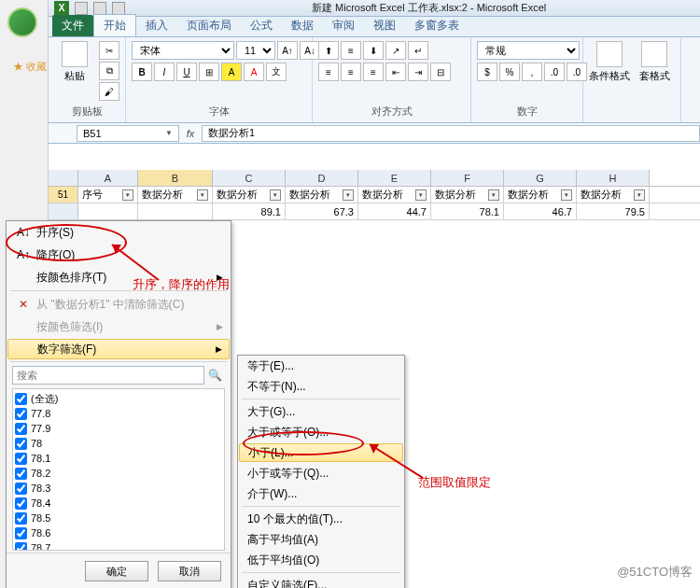 This screenshot has width=700, height=588. I want to click on ok-button: 确定, so click(117, 571).